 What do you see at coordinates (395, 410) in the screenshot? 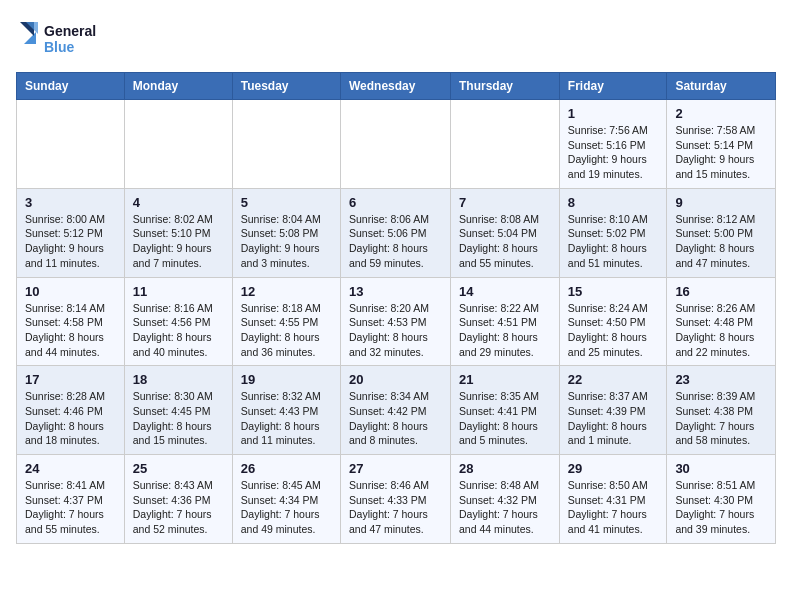
I see `calendar-cell: 20Sunrise: 8:34 AM Sunset: 4:42 PM Dayli…` at bounding box center [395, 410].